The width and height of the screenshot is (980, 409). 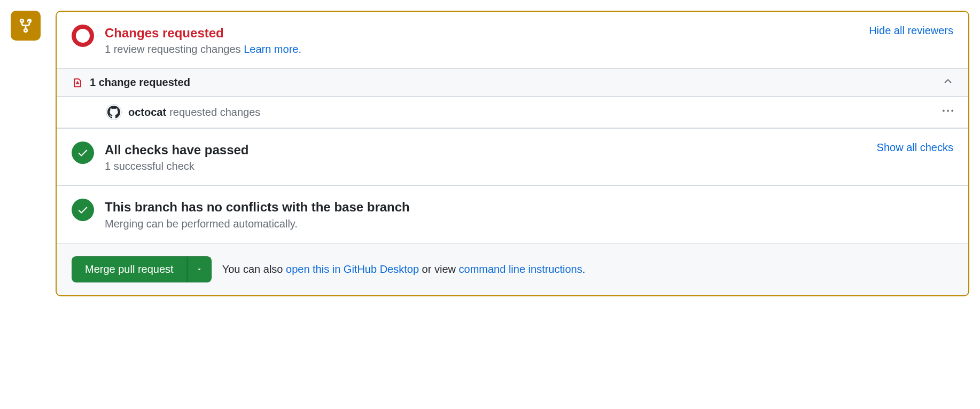 I want to click on kebab-menu-icon, so click(x=948, y=112).